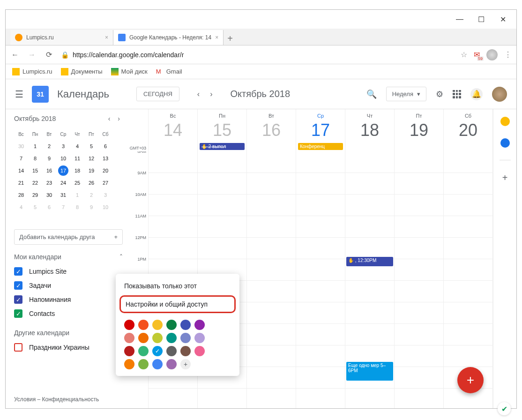 The image size is (522, 420). Describe the element at coordinates (257, 55) in the screenshot. I see `address-bar: 🔒 https://calendar.google.com/calendar/r` at that location.